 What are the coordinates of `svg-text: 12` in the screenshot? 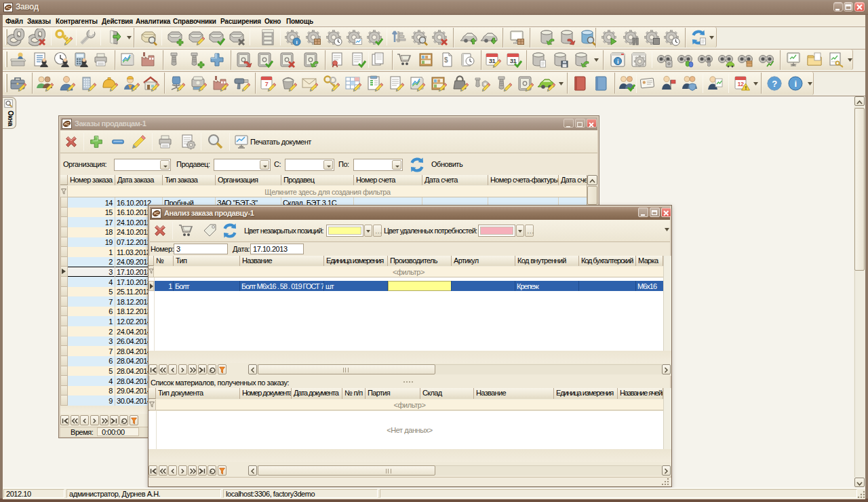 It's located at (741, 84).